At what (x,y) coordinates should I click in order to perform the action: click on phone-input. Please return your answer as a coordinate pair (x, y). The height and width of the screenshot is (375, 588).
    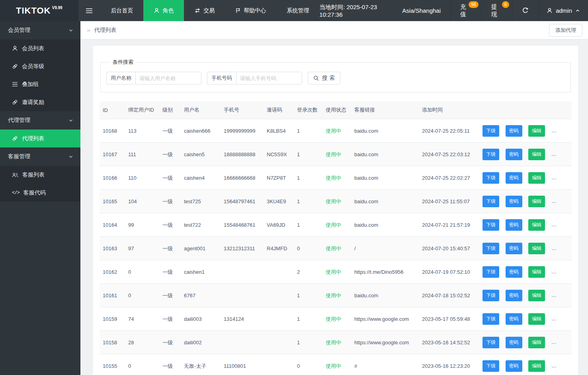
    Looking at the image, I should click on (269, 78).